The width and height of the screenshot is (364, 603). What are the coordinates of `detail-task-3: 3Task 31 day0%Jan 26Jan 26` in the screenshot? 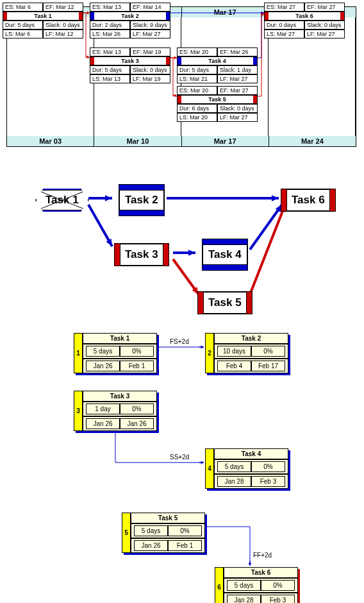 It's located at (115, 411).